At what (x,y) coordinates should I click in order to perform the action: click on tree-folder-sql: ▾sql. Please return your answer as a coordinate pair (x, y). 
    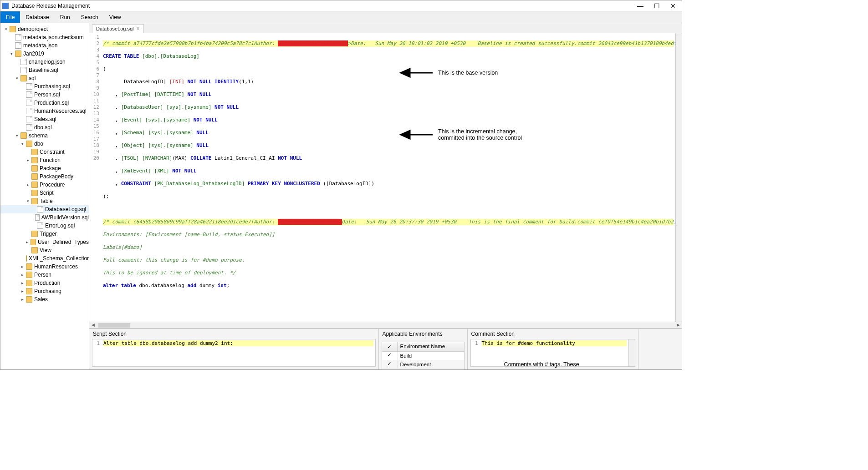
    Looking at the image, I should click on (45, 78).